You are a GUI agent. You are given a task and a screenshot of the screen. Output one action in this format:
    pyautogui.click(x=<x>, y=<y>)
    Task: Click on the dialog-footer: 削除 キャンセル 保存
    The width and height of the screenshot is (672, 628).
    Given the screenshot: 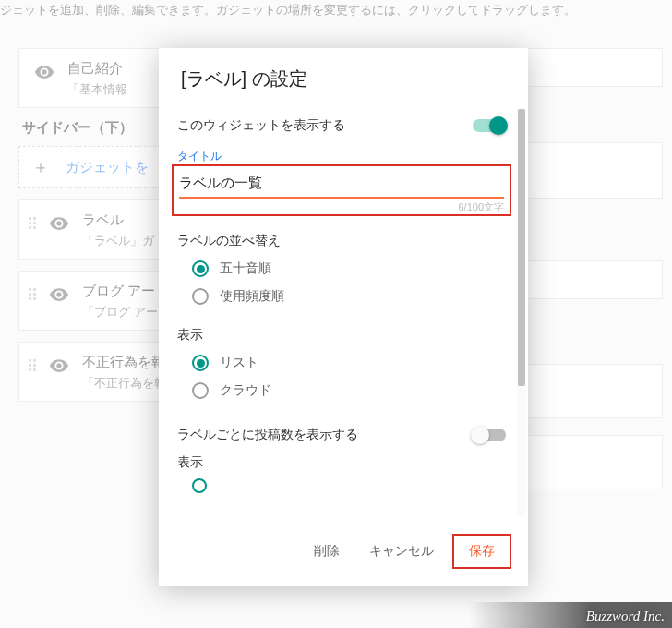 What is the action you would take?
    pyautogui.click(x=343, y=553)
    